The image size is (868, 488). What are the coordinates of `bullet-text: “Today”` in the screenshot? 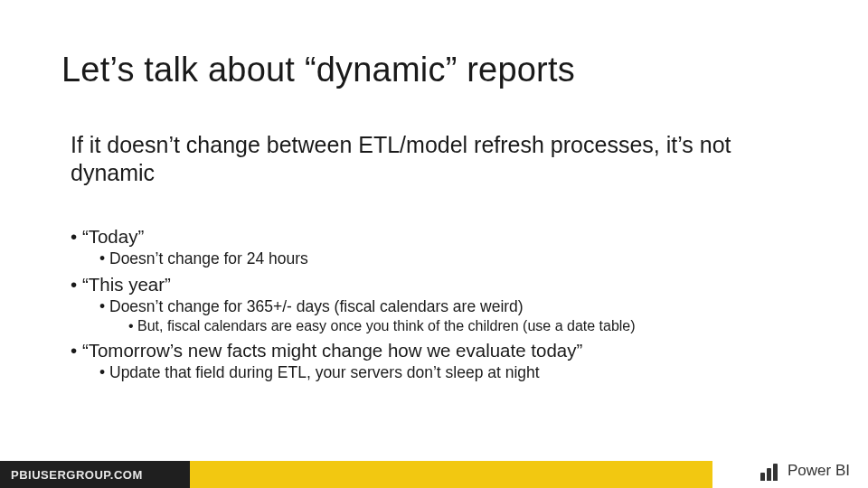 It's located at (113, 237).